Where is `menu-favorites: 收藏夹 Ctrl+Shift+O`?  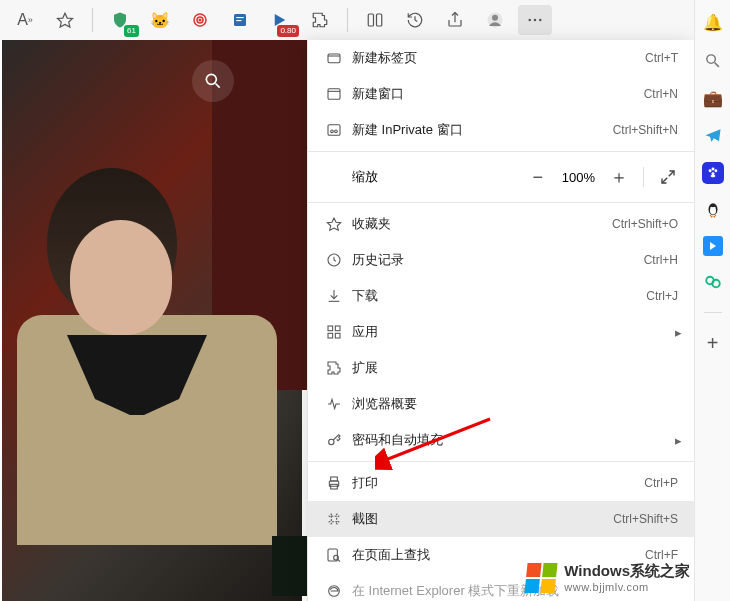
menu-favorites: 收藏夹 Ctrl+Shift+O is located at coordinates (501, 224).